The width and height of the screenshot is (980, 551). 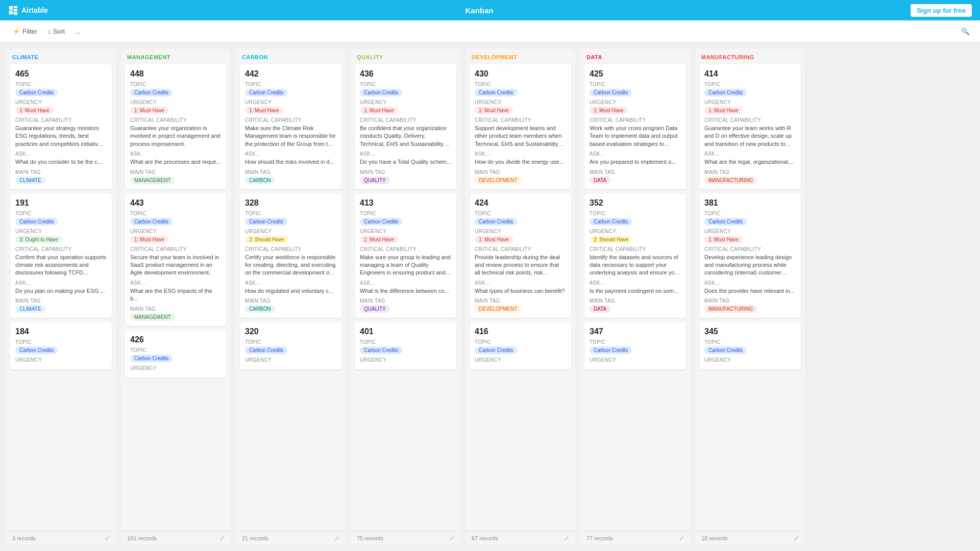 What do you see at coordinates (405, 256) in the screenshot?
I see `card: 413TOPICCarbon CreditsURGENCY1: Must Hav…` at bounding box center [405, 256].